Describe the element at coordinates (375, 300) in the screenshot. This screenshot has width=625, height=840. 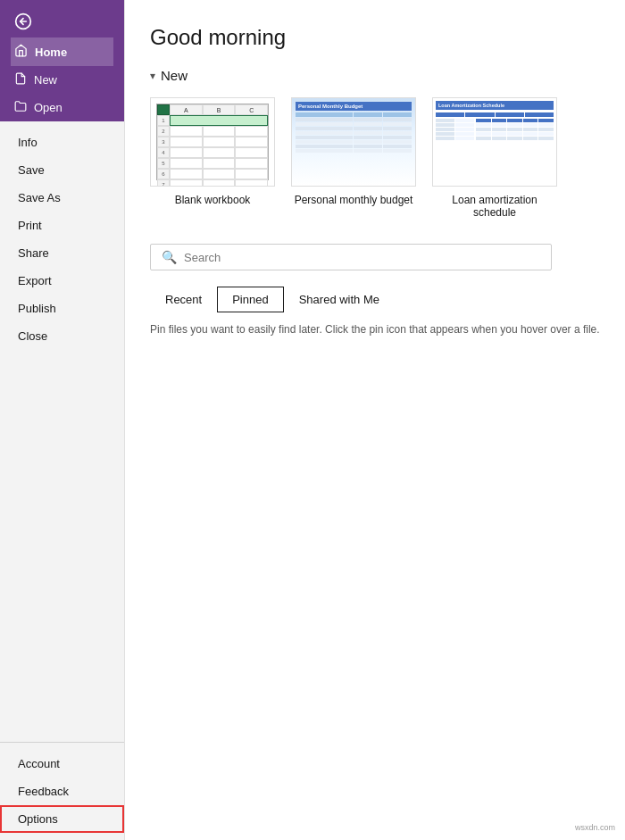
I see `file-tabs: Recent Pinned Shared with Me` at that location.